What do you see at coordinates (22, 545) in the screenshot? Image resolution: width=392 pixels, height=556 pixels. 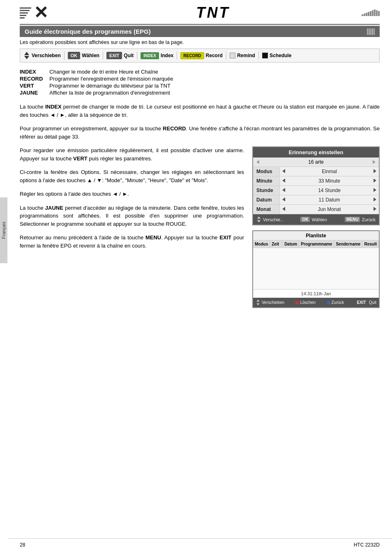 I see `page-number: 28` at bounding box center [22, 545].